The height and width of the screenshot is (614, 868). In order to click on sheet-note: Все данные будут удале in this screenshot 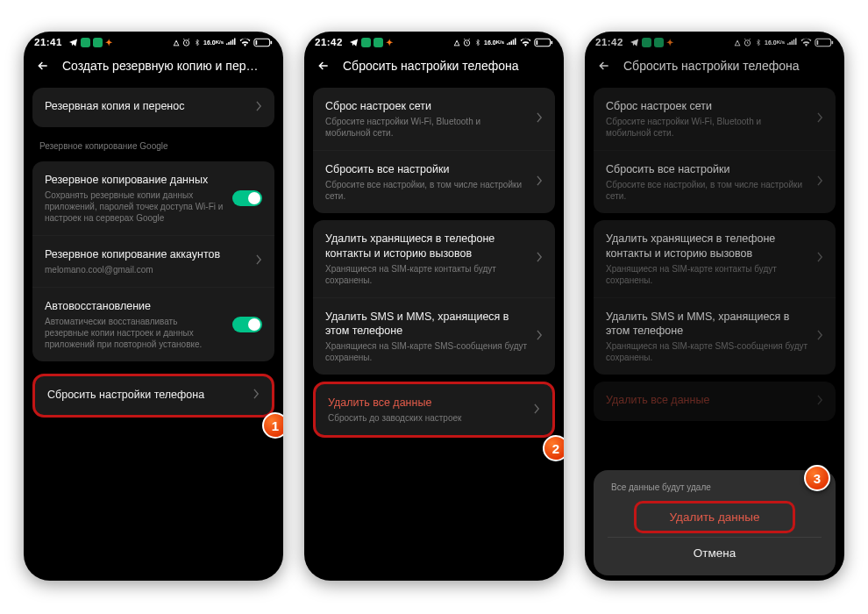, I will do `click(715, 488)`.